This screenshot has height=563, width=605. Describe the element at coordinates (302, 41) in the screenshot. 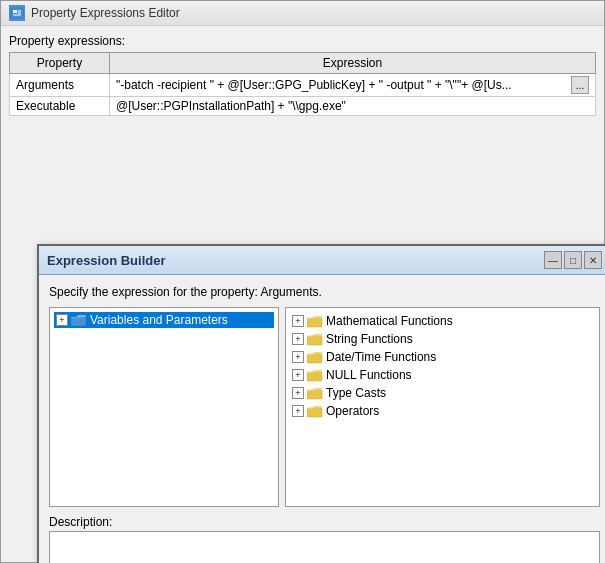

I see `property-expressions-label: Property expressions:` at that location.